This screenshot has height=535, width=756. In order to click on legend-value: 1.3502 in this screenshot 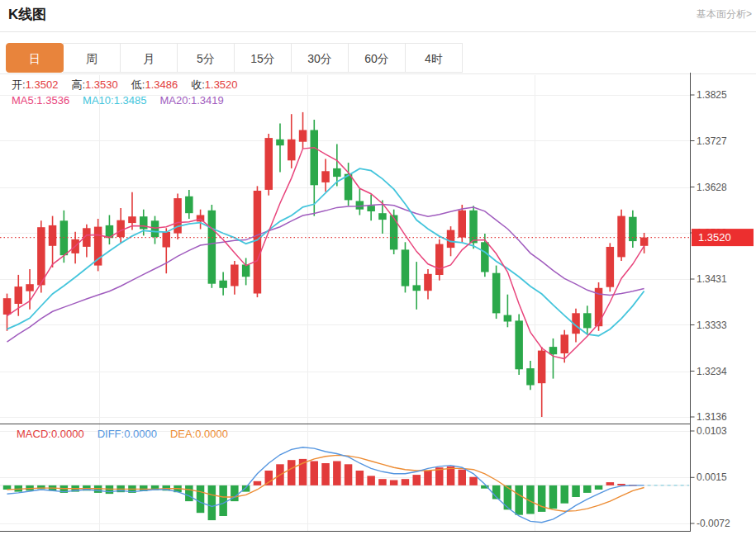, I will do `click(42, 84)`.